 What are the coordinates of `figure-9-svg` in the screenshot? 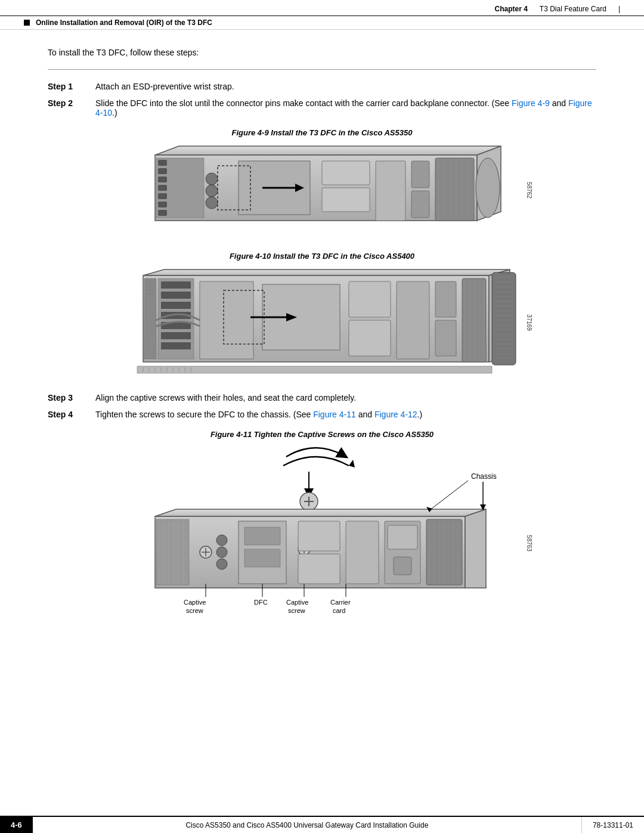 It's located at (322, 190).